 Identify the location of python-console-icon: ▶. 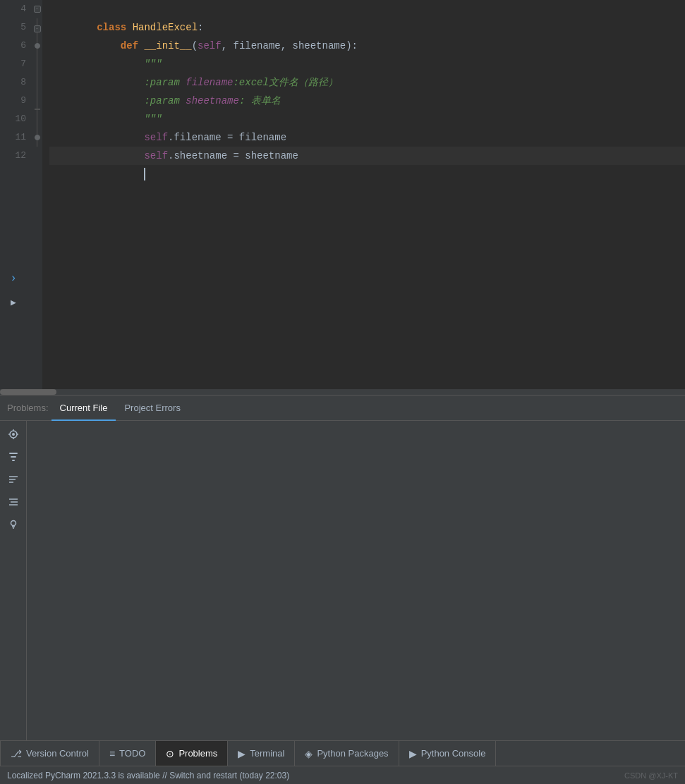
(413, 754).